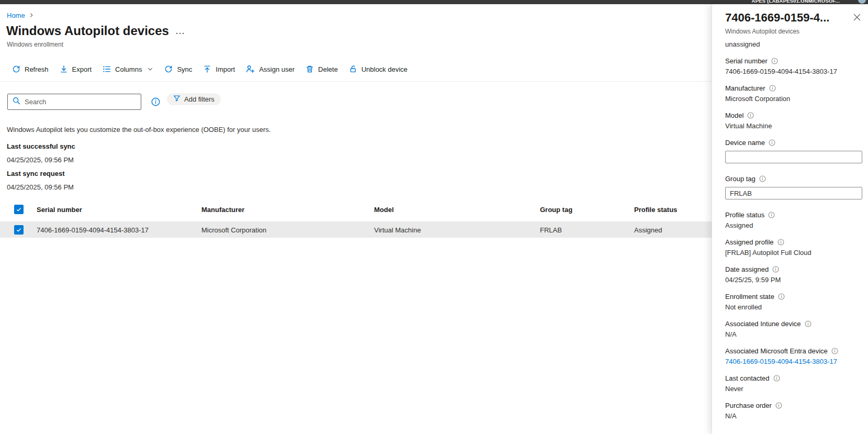 The image size is (868, 434). What do you see at coordinates (219, 69) in the screenshot?
I see `import-button: Import` at bounding box center [219, 69].